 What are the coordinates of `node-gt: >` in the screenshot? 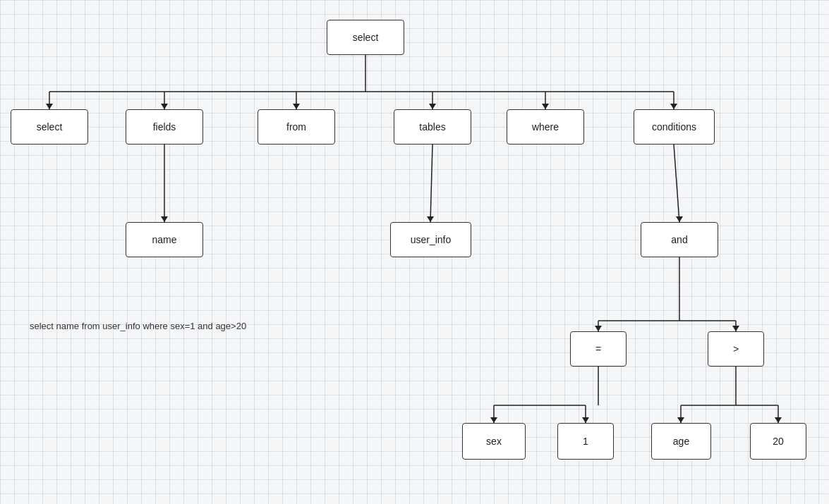 It's located at (736, 349).